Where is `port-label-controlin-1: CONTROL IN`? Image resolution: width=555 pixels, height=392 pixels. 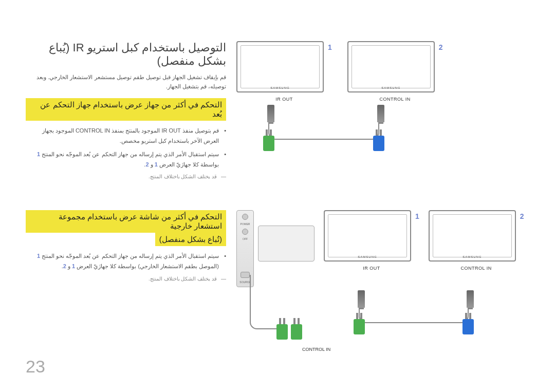 port-label-controlin-1: CONTROL IN is located at coordinates (395, 99).